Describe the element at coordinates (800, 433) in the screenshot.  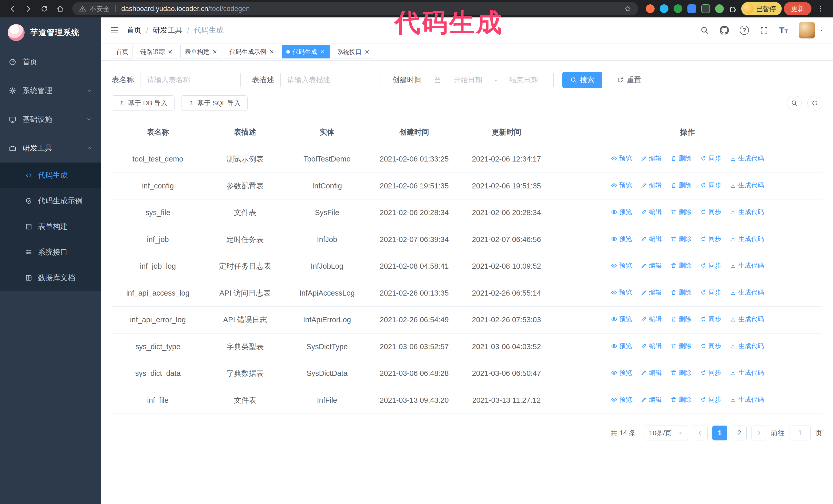
I see `goto-page-input` at that location.